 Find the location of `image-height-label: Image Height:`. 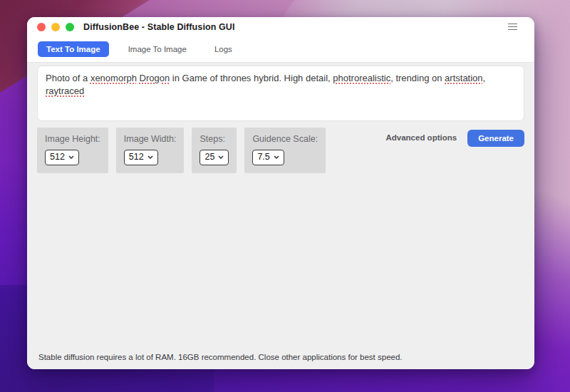

image-height-label: Image Height: is located at coordinates (73, 139).